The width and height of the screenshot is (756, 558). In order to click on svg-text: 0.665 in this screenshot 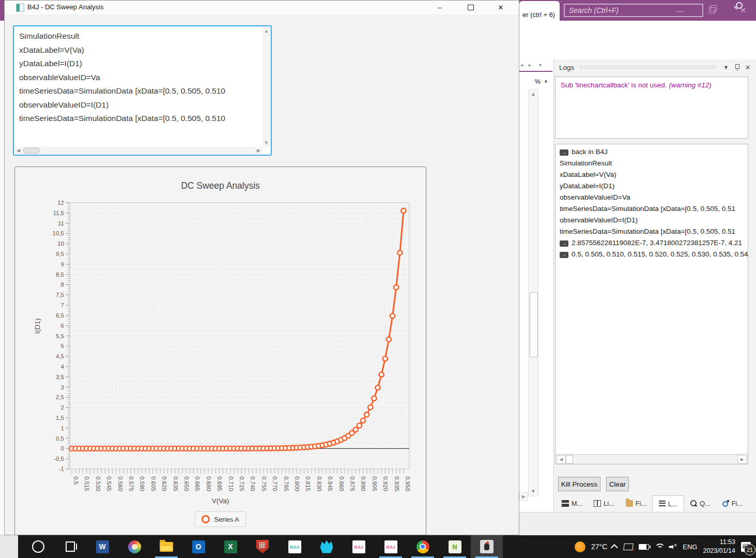, I will do `click(197, 484)`.